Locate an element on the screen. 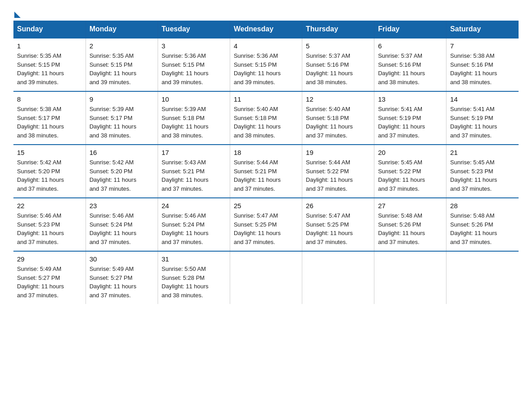 This screenshot has width=532, height=411. day-number: 2 is located at coordinates (122, 46).